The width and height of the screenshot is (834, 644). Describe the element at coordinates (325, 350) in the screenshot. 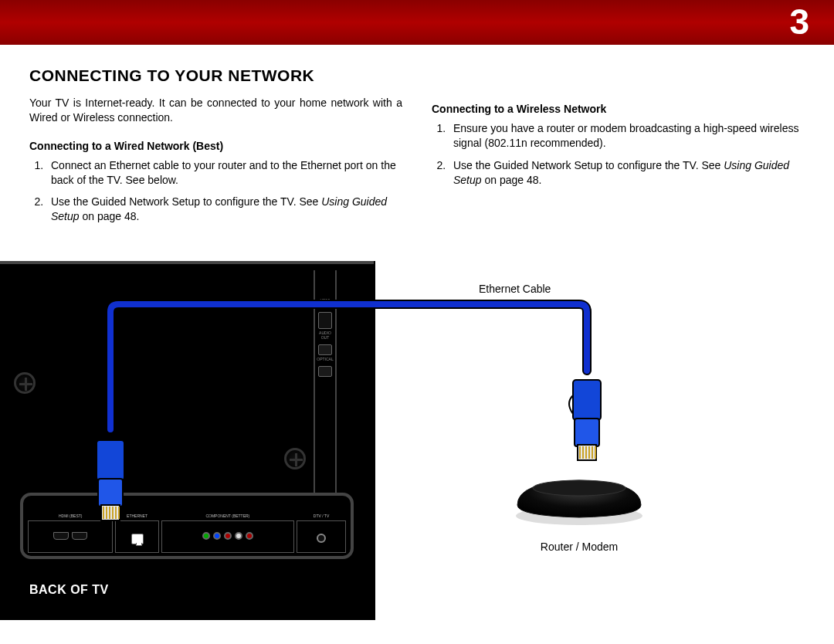

I see `audio-out-port-icon` at that location.